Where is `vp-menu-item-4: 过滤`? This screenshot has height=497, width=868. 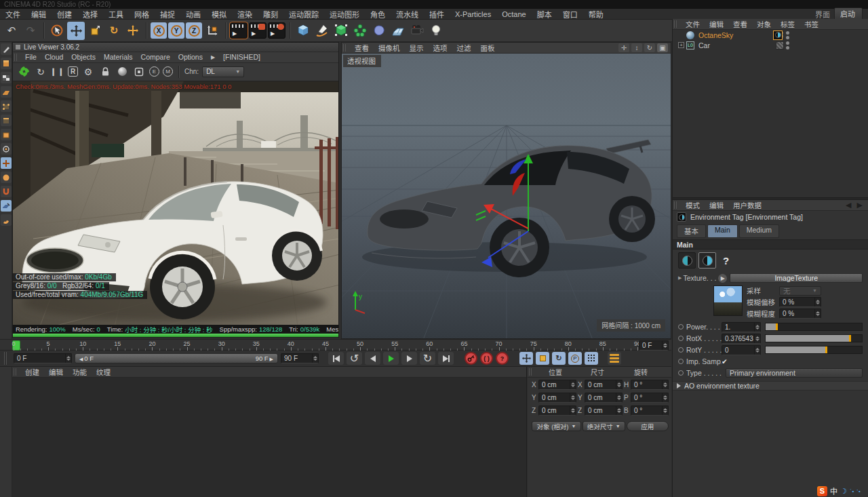
vp-menu-item-4: 过滤 is located at coordinates (464, 47).